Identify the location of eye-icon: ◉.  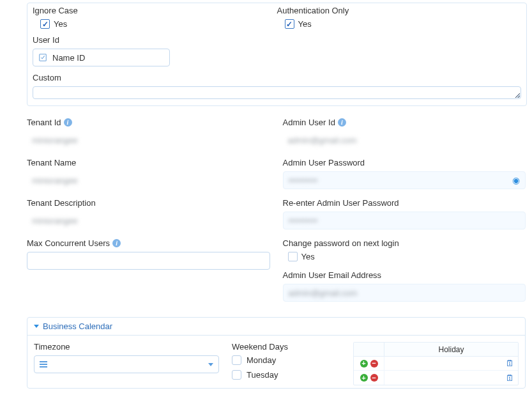
(516, 180).